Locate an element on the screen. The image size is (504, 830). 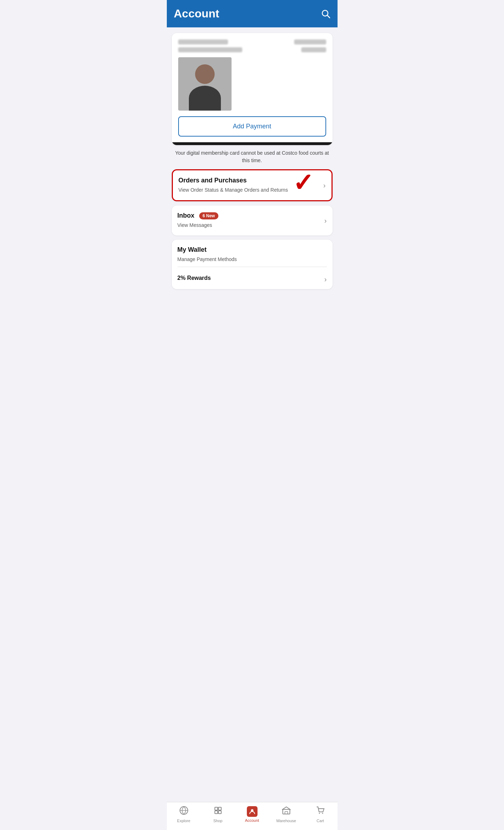
inbox-subtitle: View Messages is located at coordinates (249, 225).